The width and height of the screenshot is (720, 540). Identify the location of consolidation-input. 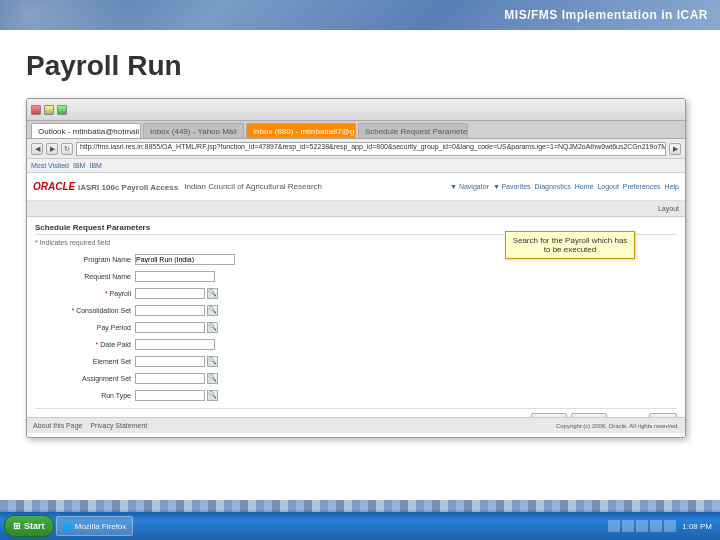
(170, 310).